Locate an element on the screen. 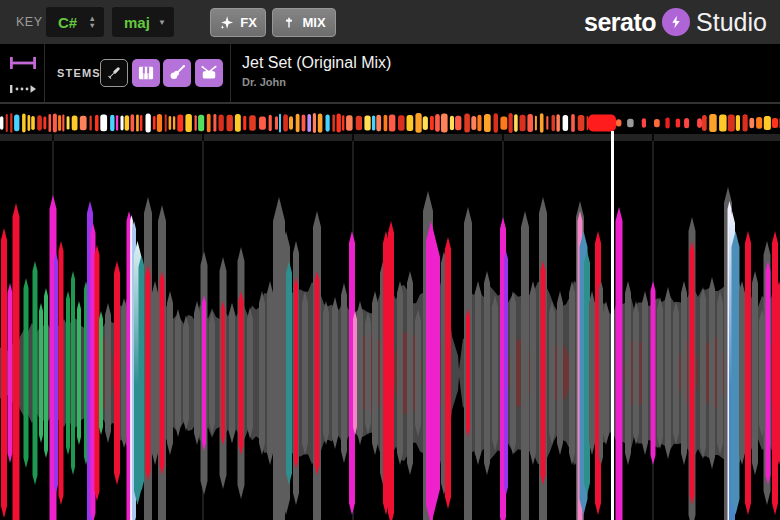 This screenshot has width=780, height=520. timeline-ticks is located at coordinates (390, 138).